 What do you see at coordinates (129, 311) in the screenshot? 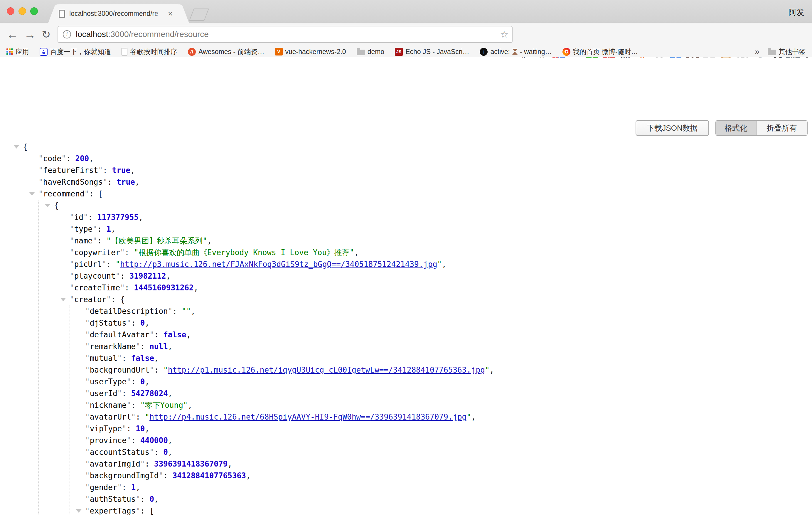
I see `json-key: detailDescription` at bounding box center [129, 311].